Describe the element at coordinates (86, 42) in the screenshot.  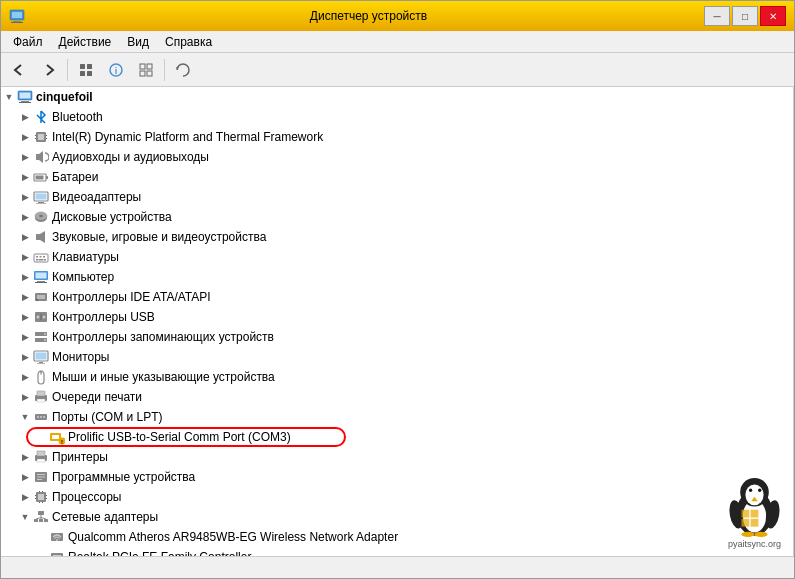
I see `menu-action: Действие` at that location.